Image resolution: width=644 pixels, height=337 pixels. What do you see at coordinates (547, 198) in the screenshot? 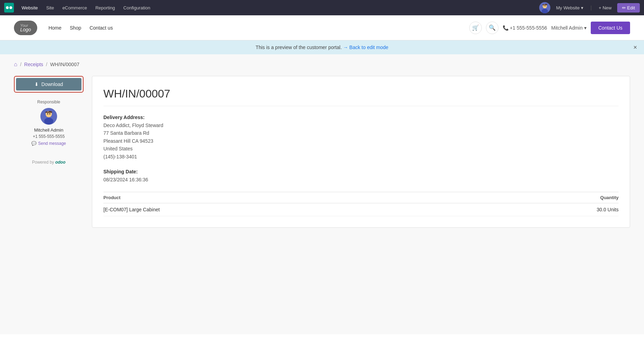
I see `col-quantity: Quantity` at bounding box center [547, 198].